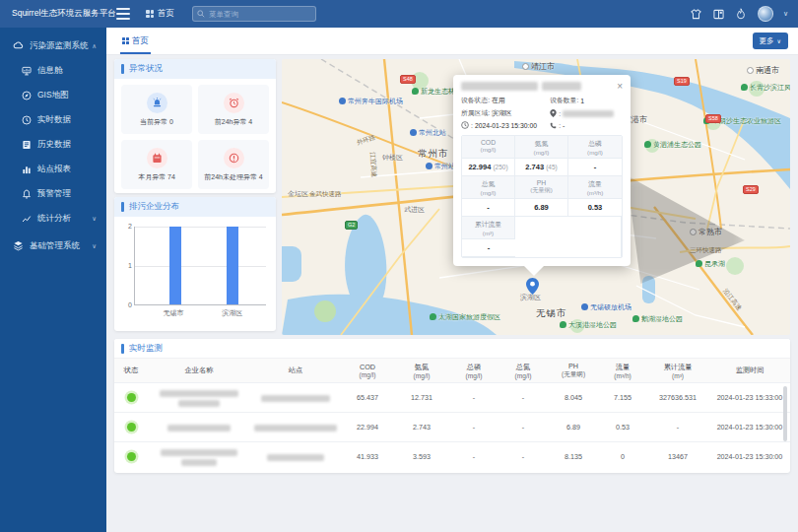 This screenshot has height=532, width=798. What do you see at coordinates (53, 169) in the screenshot?
I see `sidebar-item-site-report: 站点报表` at bounding box center [53, 169].